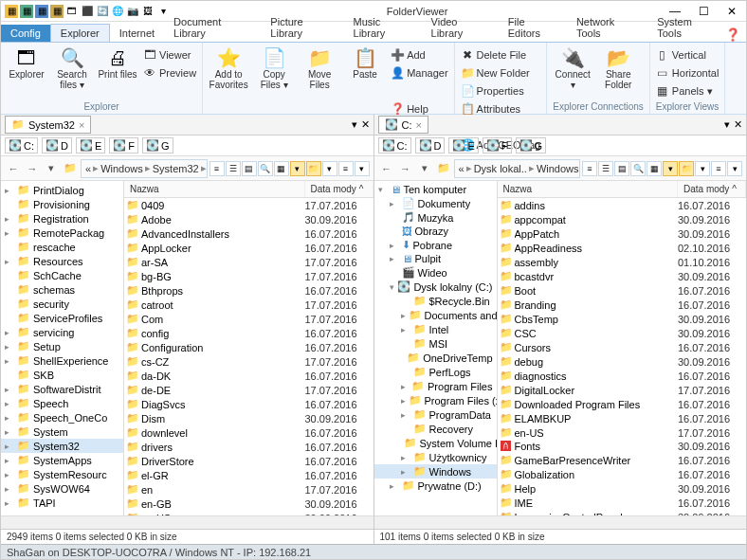 The width and height of the screenshot is (747, 560). What do you see at coordinates (436, 428) in the screenshot?
I see `tree-item: 📁Recovery` at bounding box center [436, 428].